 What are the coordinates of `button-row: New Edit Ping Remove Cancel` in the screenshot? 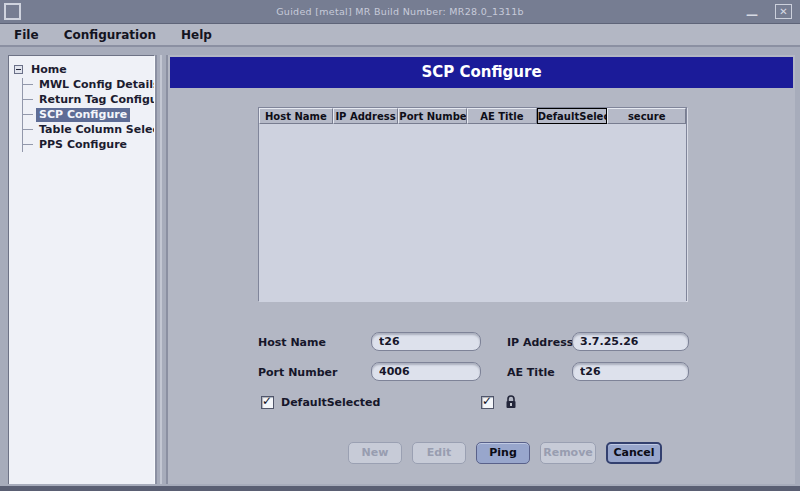 It's located at (505, 453).